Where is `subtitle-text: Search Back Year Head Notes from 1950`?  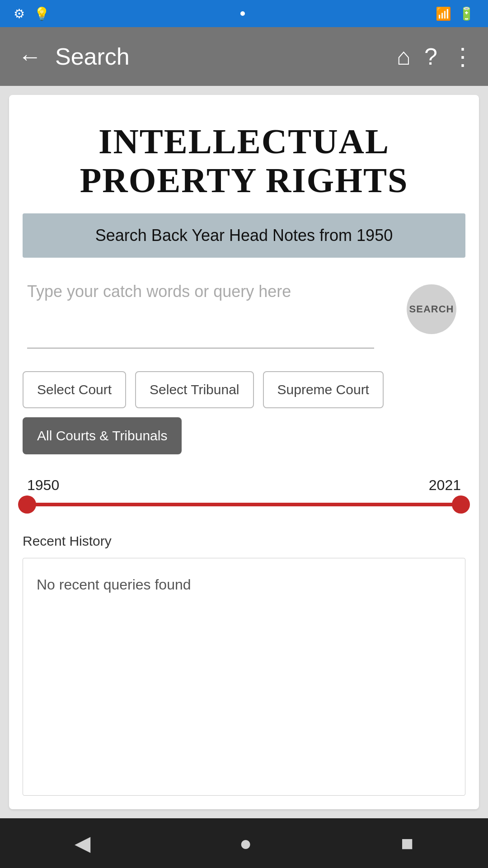
subtitle-text: Search Back Year Head Notes from 1950 is located at coordinates (244, 235).